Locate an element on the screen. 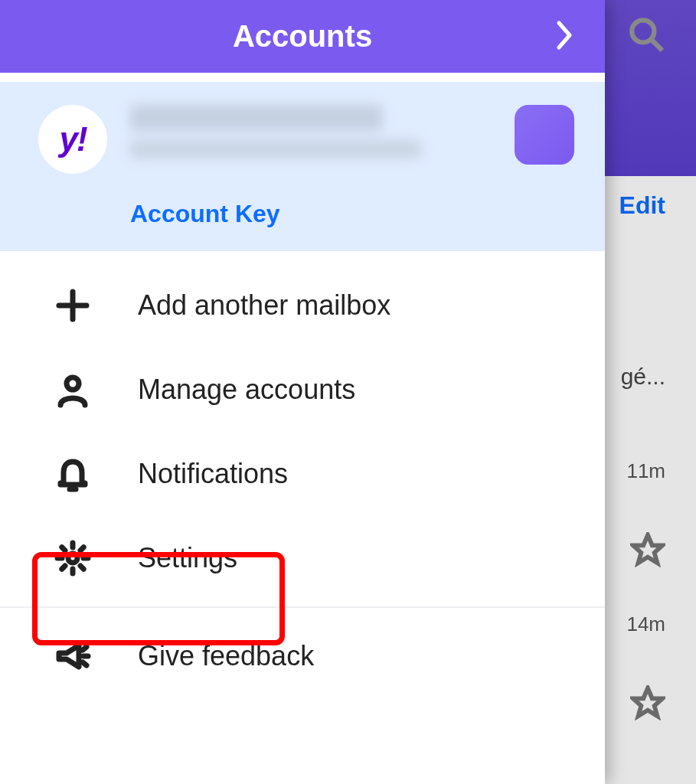 Image resolution: width=696 pixels, height=784 pixels. menu-add-mailbox: Add another mailbox is located at coordinates (302, 305).